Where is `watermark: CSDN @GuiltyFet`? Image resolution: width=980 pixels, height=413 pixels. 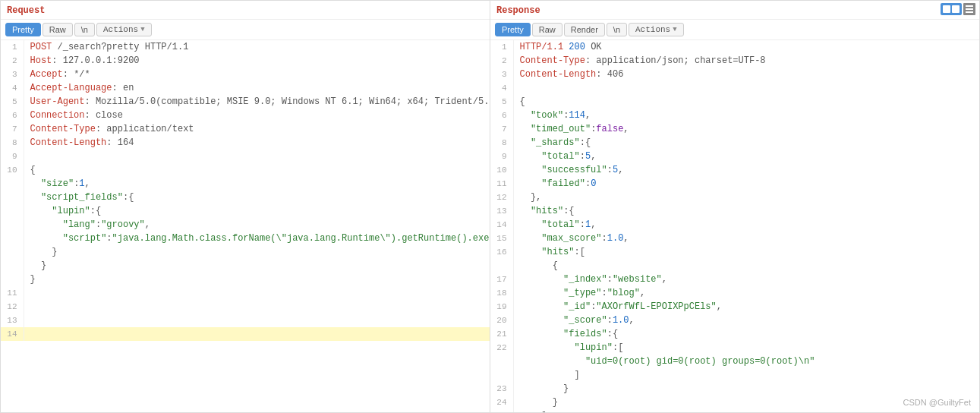
watermark: CSDN @GuiltyFet is located at coordinates (937, 402).